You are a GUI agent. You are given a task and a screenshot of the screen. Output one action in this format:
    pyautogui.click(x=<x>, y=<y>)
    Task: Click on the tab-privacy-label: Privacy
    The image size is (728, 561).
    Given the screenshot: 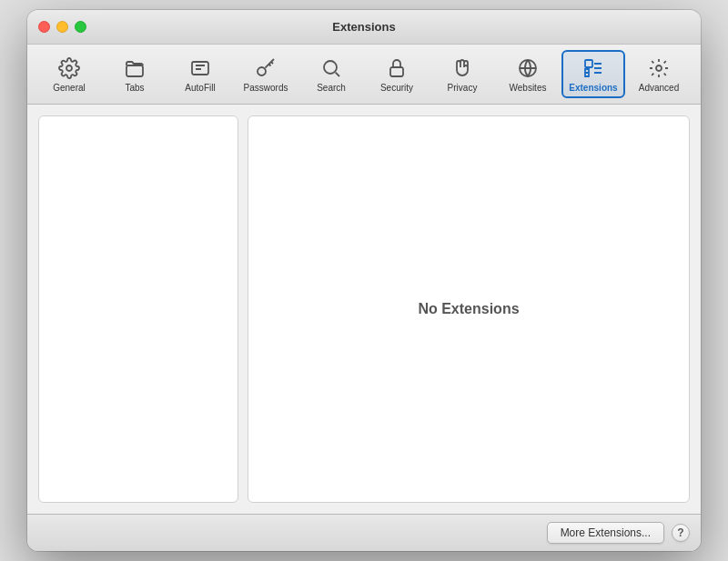 What is the action you would take?
    pyautogui.click(x=462, y=87)
    